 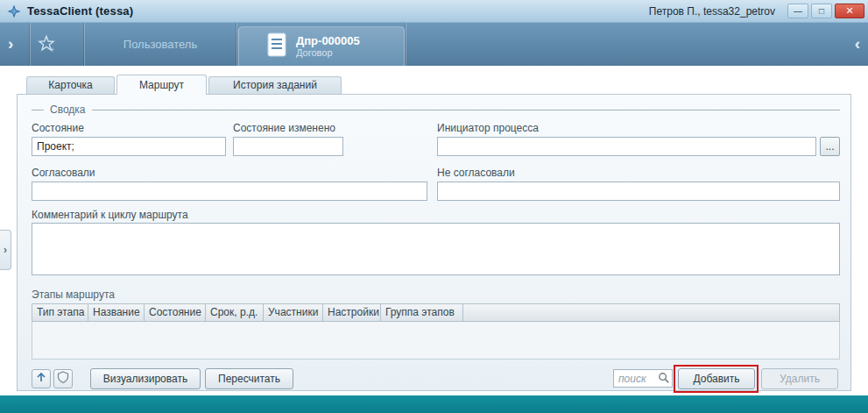 I want to click on nav-expand-chevron-icon: ›, so click(x=11, y=44).